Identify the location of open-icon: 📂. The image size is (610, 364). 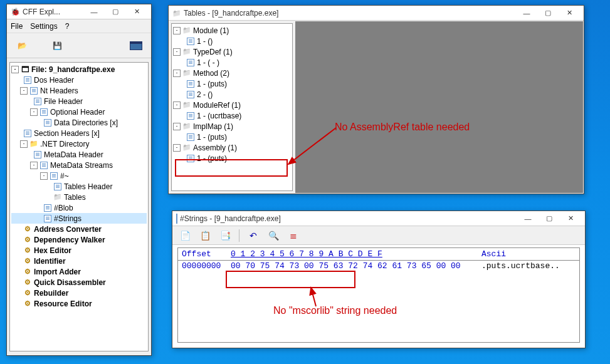
(22, 46).